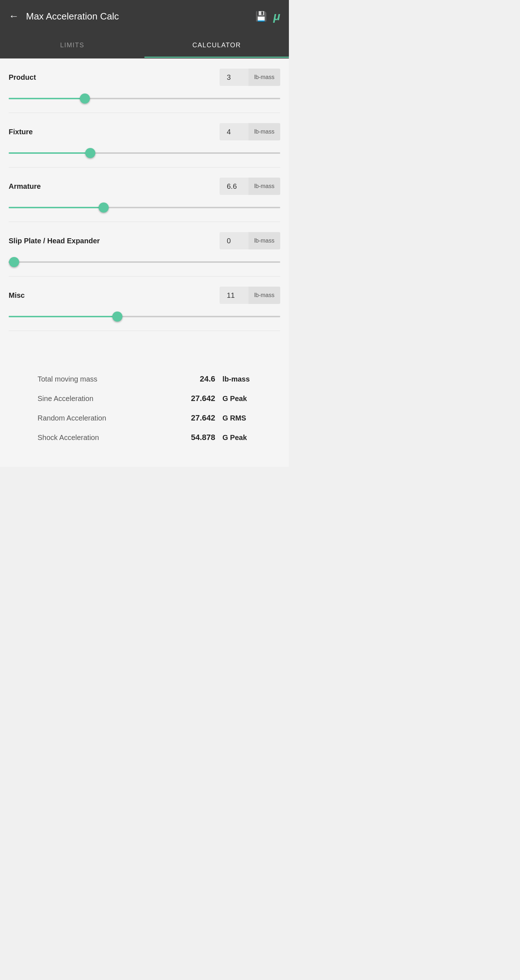  Describe the element at coordinates (145, 241) in the screenshot. I see `slip-plate-row: Slip Plate / Head Expander 0 lb-mass` at that location.